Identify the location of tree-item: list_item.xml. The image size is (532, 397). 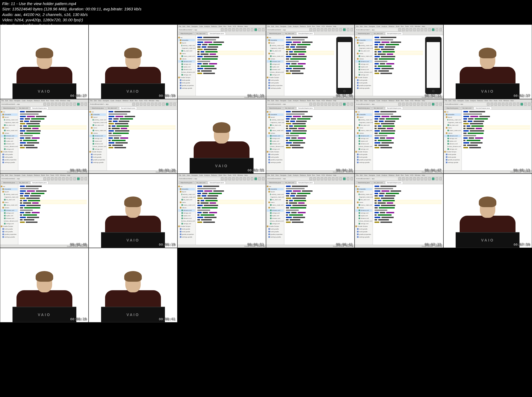
(9, 125).